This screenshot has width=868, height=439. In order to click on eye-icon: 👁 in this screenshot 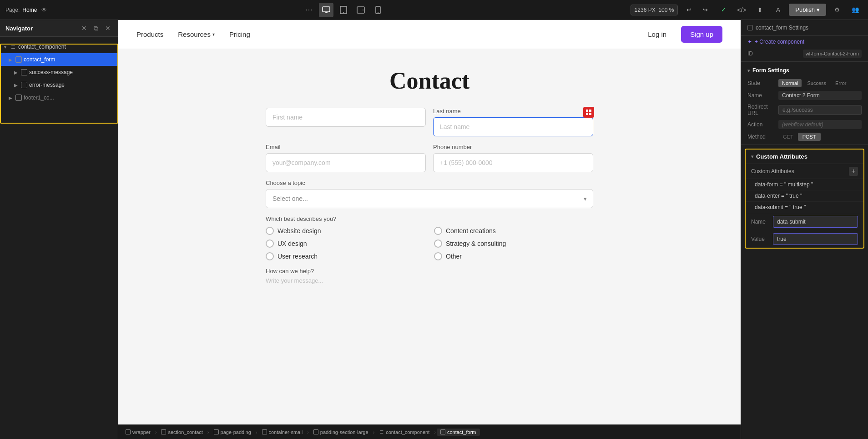, I will do `click(44, 10)`.